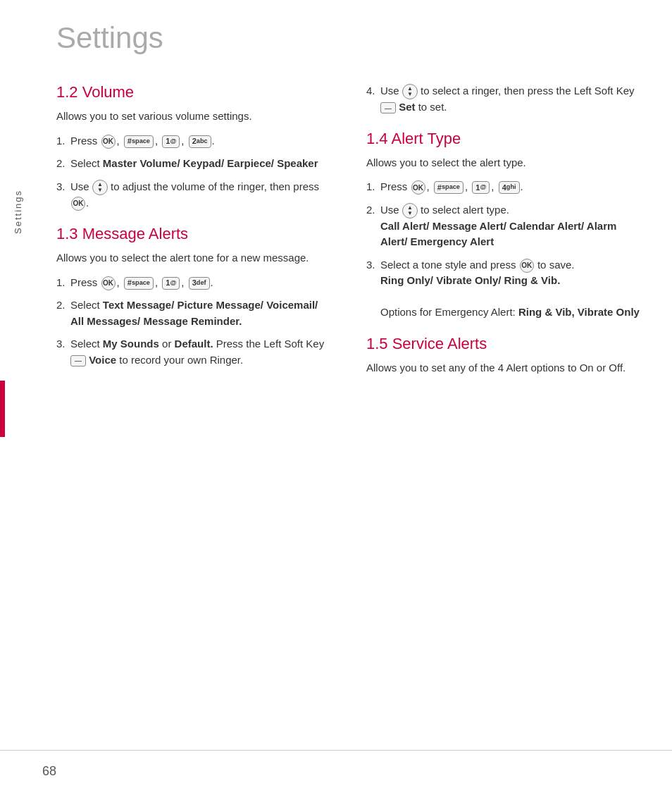 The image size is (672, 807). I want to click on bold-text: Text Message/ Picture Message/ Voicemail…, so click(194, 313).